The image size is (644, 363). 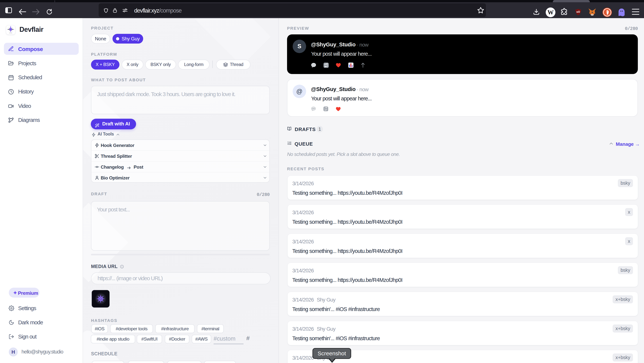 What do you see at coordinates (578, 12) in the screenshot?
I see `svg-text: uO` at bounding box center [578, 12].